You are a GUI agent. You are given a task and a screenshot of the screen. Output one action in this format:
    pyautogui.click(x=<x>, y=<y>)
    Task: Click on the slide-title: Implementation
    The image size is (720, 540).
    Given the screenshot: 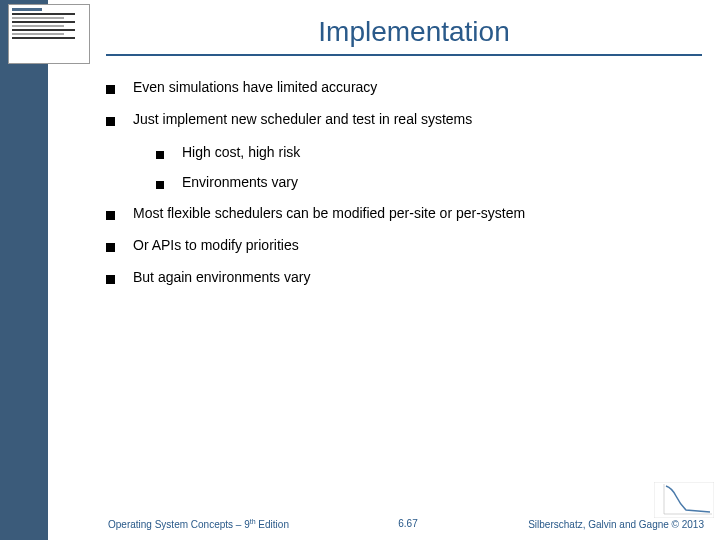 What is the action you would take?
    pyautogui.click(x=414, y=32)
    